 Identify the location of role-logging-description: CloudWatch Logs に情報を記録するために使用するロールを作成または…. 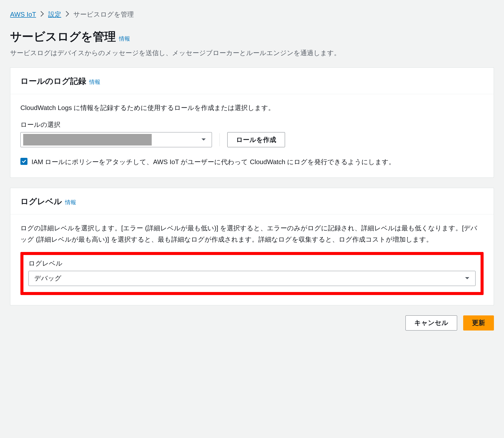
(252, 108).